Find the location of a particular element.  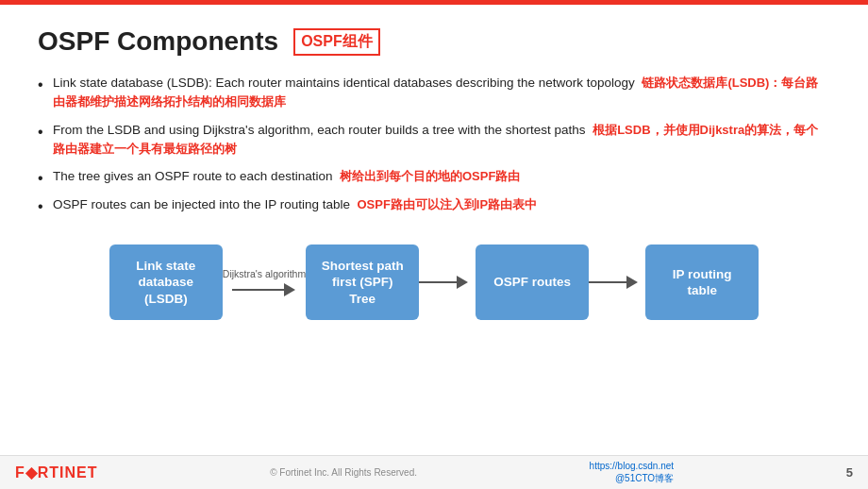

box-label-lsdb: Link statedatabase(LSDB) is located at coordinates (166, 283).